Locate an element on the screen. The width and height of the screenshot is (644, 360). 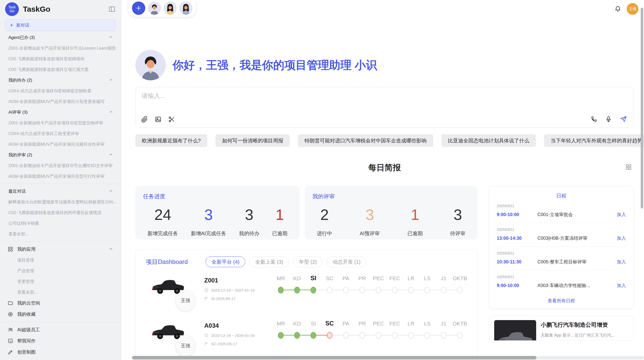
milestone-label: MR is located at coordinates (281, 324).